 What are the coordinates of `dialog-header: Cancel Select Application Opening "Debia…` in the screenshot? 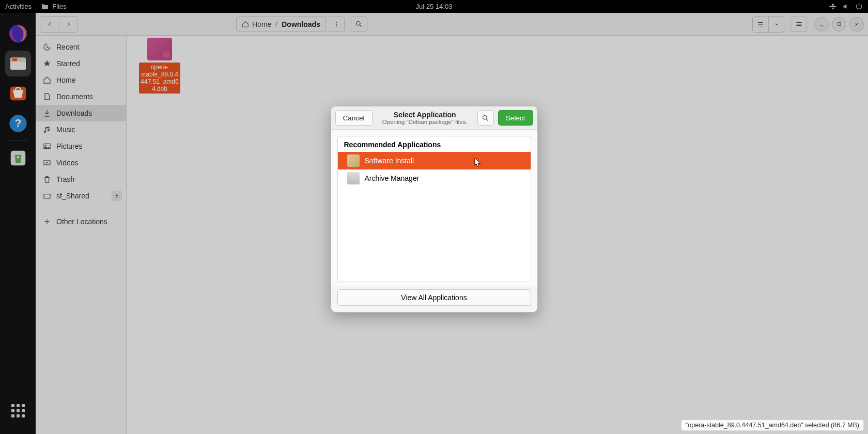 It's located at (434, 118).